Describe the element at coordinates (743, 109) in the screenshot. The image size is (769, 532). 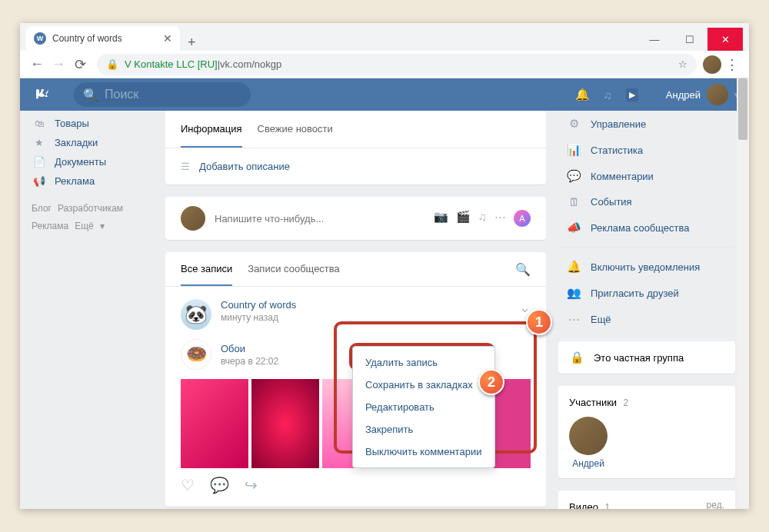
I see `scrollbar-thumb` at that location.